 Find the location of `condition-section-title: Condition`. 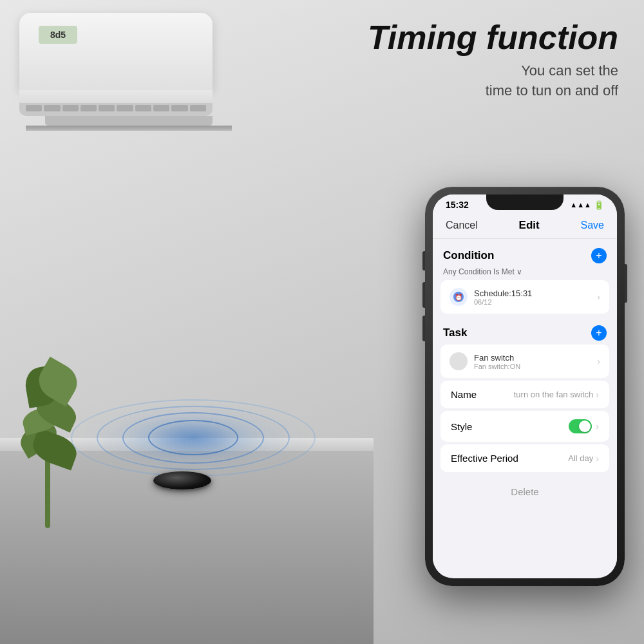

condition-section-title: Condition is located at coordinates (469, 256).